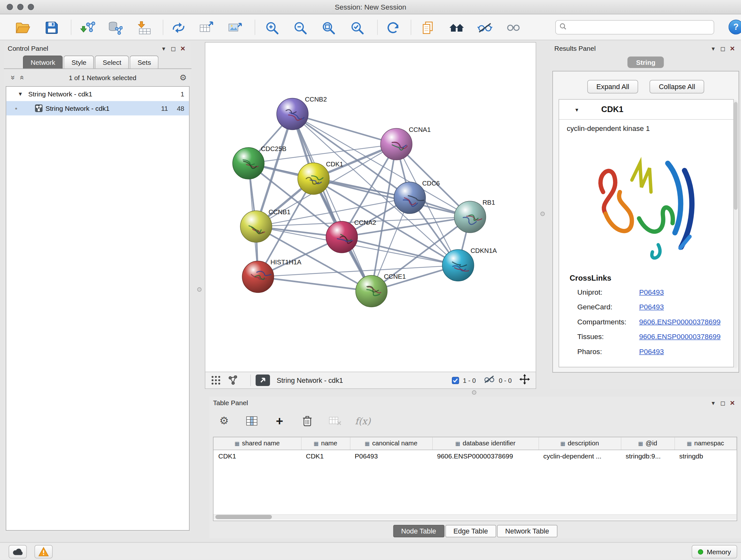 The image size is (741, 560). What do you see at coordinates (580, 456) in the screenshot?
I see `cell-description: cyclin-dependent ...` at bounding box center [580, 456].